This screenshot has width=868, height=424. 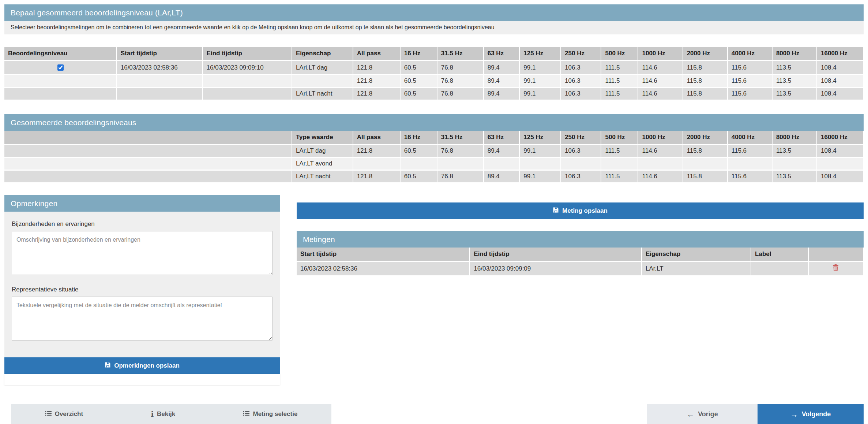 I want to click on col-beoordelingsniveau: Beoordelingsniveau, so click(x=61, y=54).